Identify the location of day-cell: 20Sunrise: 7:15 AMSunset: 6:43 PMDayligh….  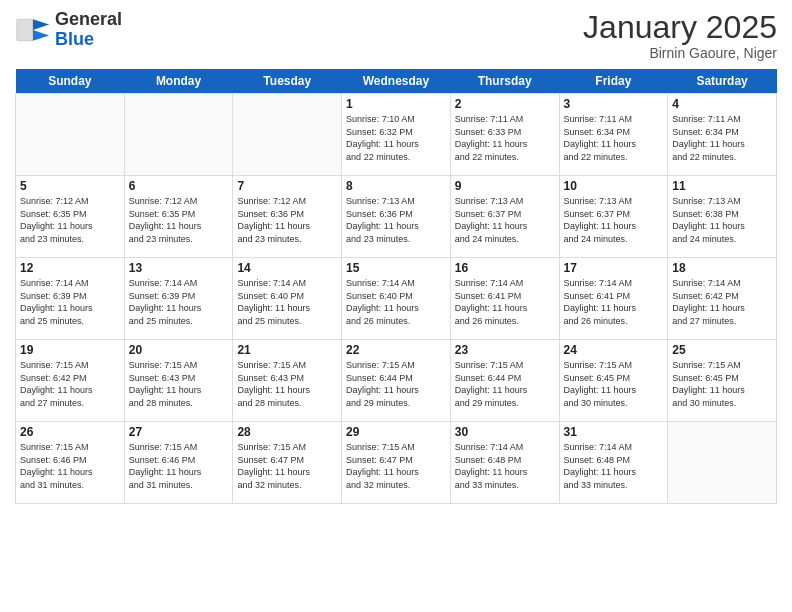
(178, 381).